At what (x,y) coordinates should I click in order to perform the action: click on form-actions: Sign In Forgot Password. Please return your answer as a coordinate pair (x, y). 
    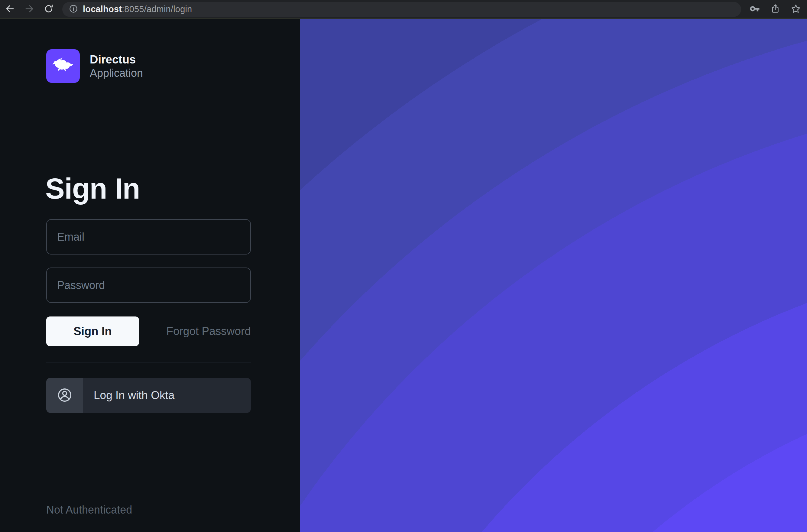
    Looking at the image, I should click on (149, 331).